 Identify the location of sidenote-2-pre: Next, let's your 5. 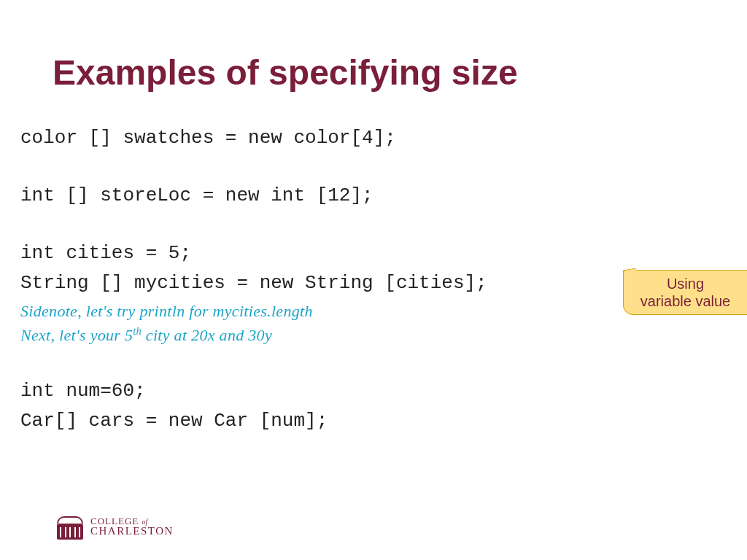
(77, 335).